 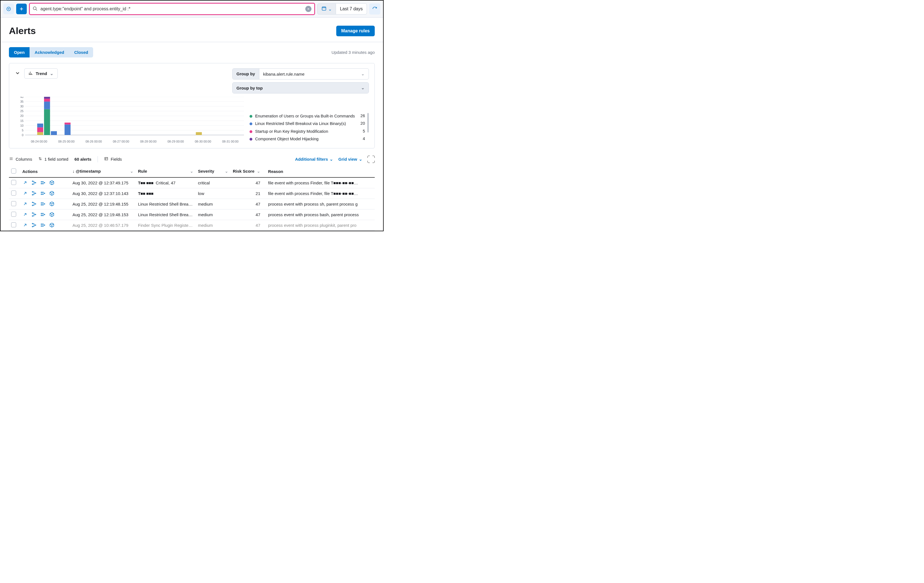 What do you see at coordinates (307, 116) in the screenshot?
I see `legend-item: Enumeration of Users or Groups via Built…` at bounding box center [307, 116].